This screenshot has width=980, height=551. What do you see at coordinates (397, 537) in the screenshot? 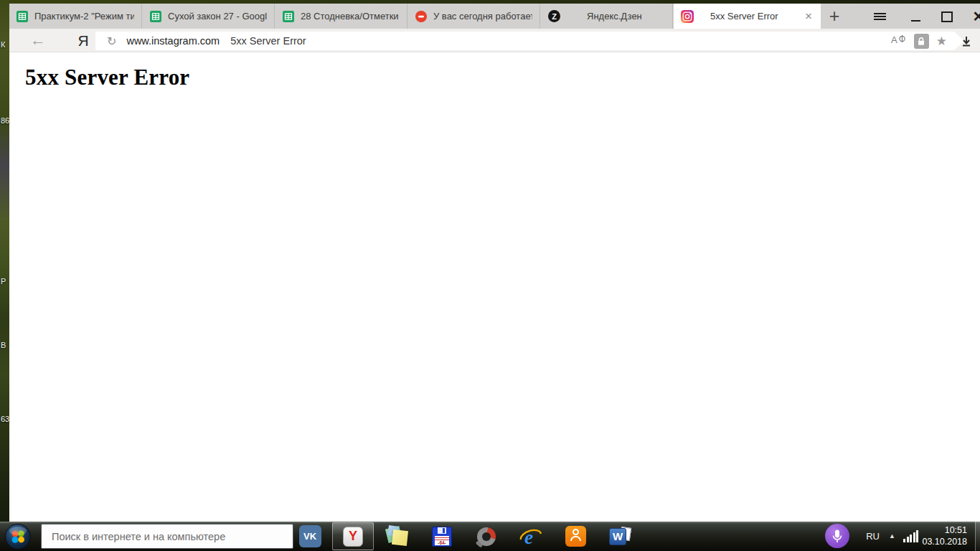
I see `taskbar-app-sticky-notes` at bounding box center [397, 537].